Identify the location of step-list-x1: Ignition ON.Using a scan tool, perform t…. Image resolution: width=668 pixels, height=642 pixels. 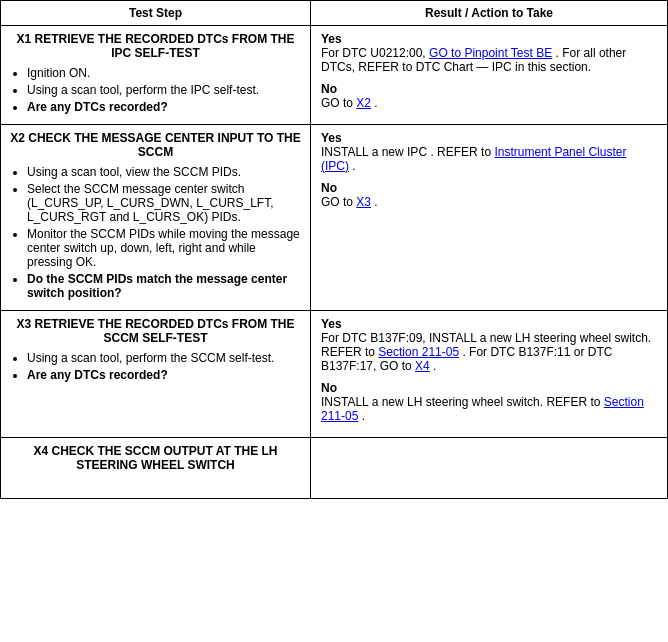
(156, 90).